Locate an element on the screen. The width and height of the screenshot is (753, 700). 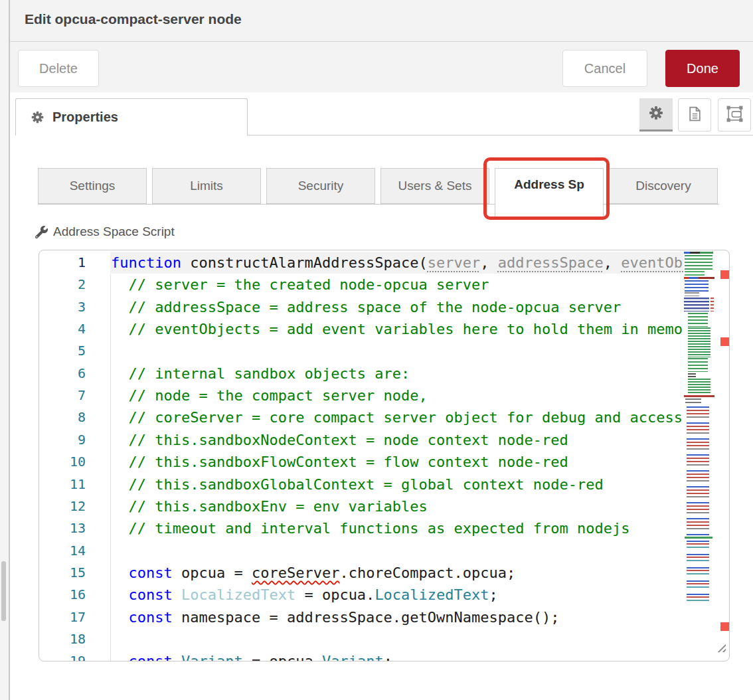
line-number: 12 is located at coordinates (62, 506).